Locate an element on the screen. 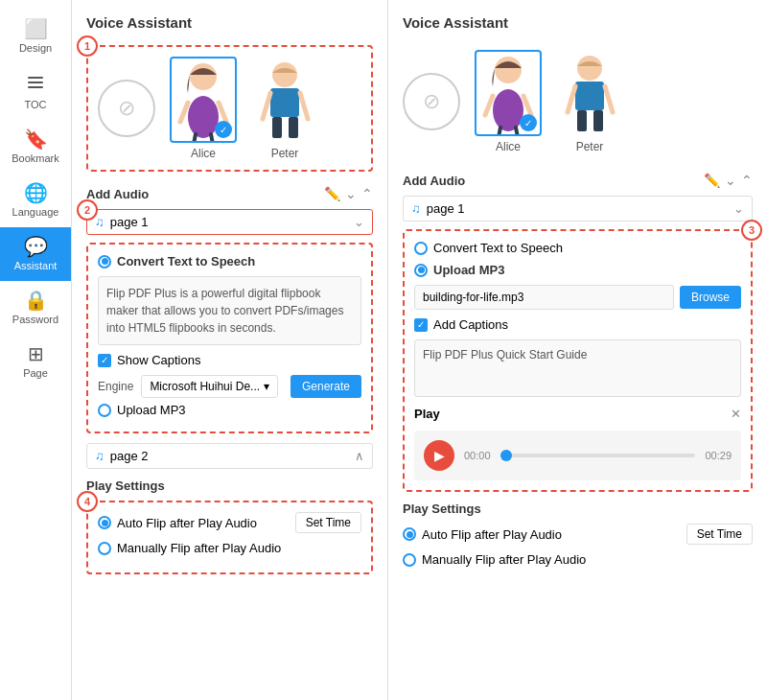 The width and height of the screenshot is (767, 700). avatar-peter-left: Peter is located at coordinates (285, 108).